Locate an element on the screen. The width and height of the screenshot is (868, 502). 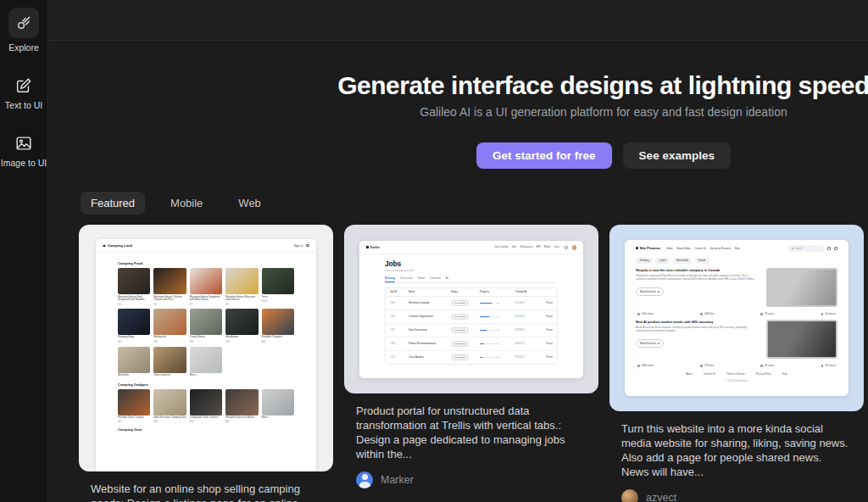
job-name: Marketing Campaign is located at coordinates (430, 304).